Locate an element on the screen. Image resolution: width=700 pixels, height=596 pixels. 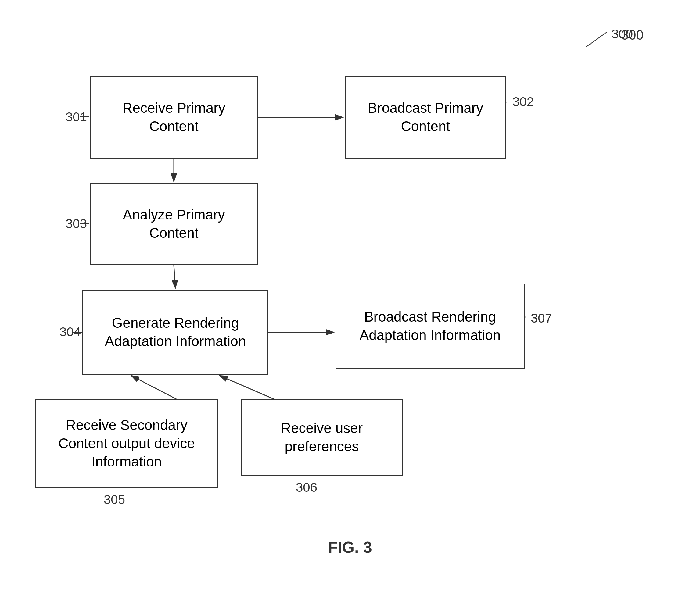
box-receive-secondary-content: Receive Secondary Content output device … is located at coordinates (127, 444).